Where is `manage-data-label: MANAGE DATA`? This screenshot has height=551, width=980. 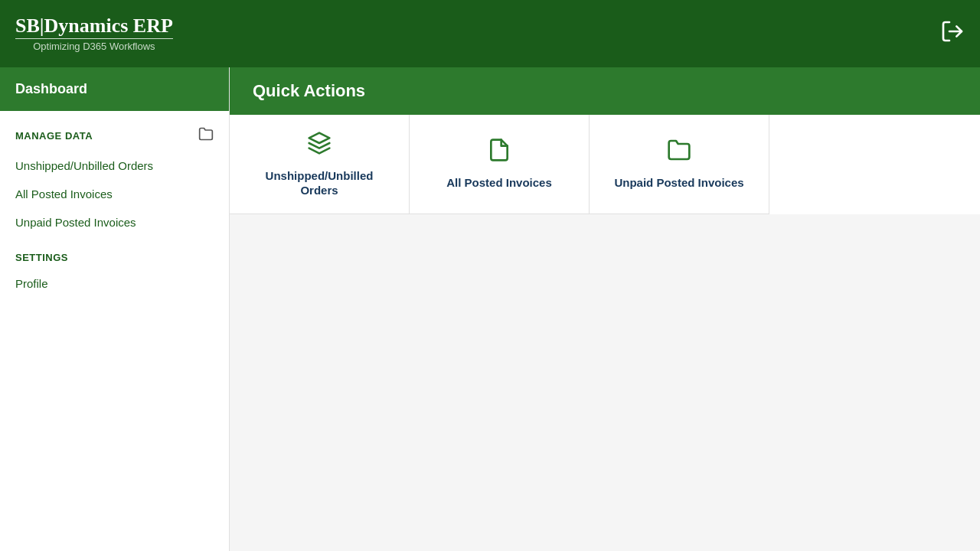 manage-data-label: MANAGE DATA is located at coordinates (54, 136).